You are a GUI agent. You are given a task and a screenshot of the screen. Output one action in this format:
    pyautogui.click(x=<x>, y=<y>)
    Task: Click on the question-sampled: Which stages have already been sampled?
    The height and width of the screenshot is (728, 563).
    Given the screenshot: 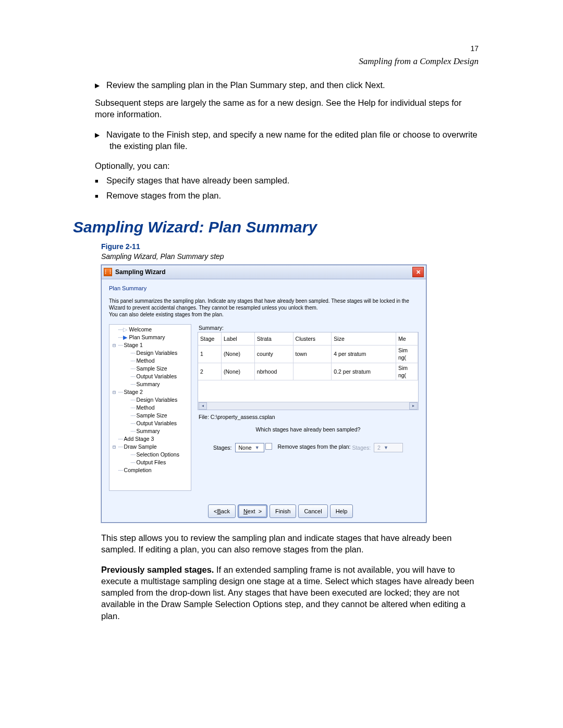 What is the action you would take?
    pyautogui.click(x=308, y=429)
    